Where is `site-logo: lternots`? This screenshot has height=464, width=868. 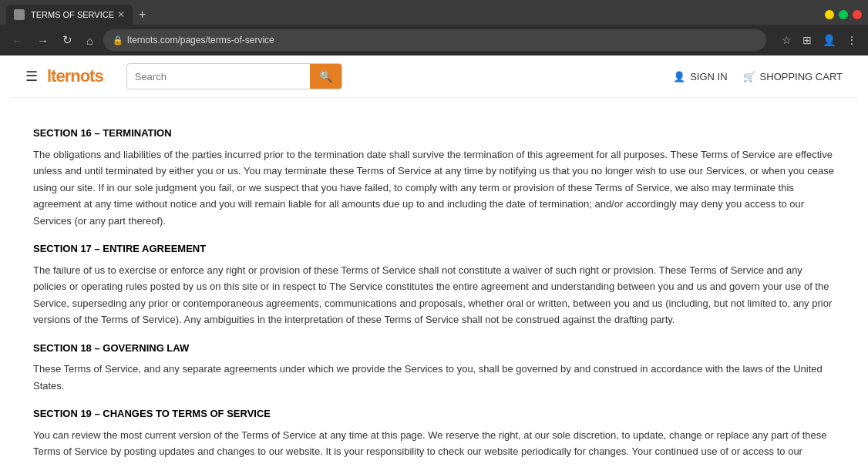
site-logo: lternots is located at coordinates (76, 76).